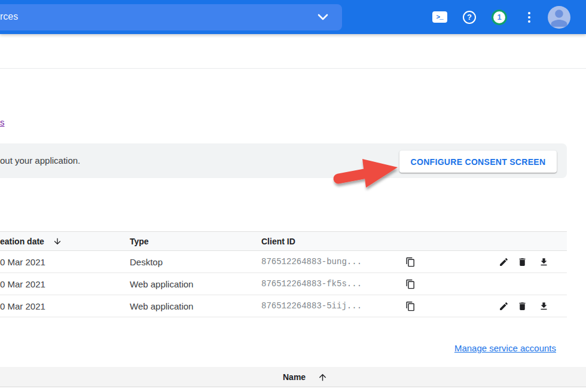 The height and width of the screenshot is (392, 586). What do you see at coordinates (57, 241) in the screenshot?
I see `sort-down-icon` at bounding box center [57, 241].